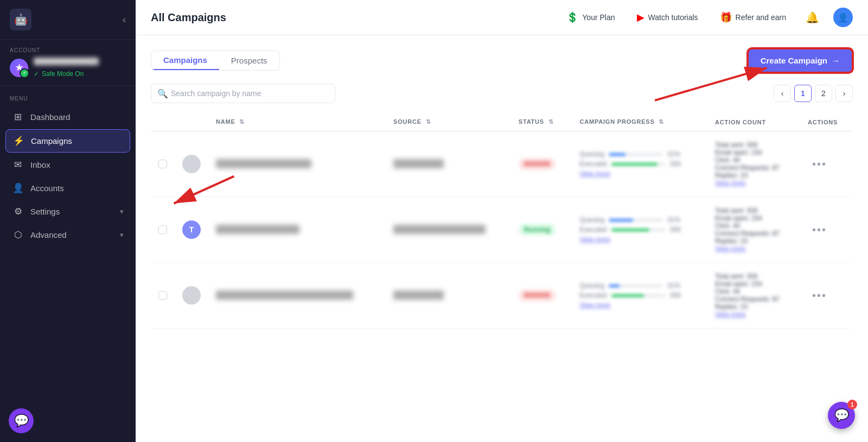 The width and height of the screenshot is (868, 442). Describe the element at coordinates (186, 61) in the screenshot. I see `tab-campaigns: Campaigns` at that location.